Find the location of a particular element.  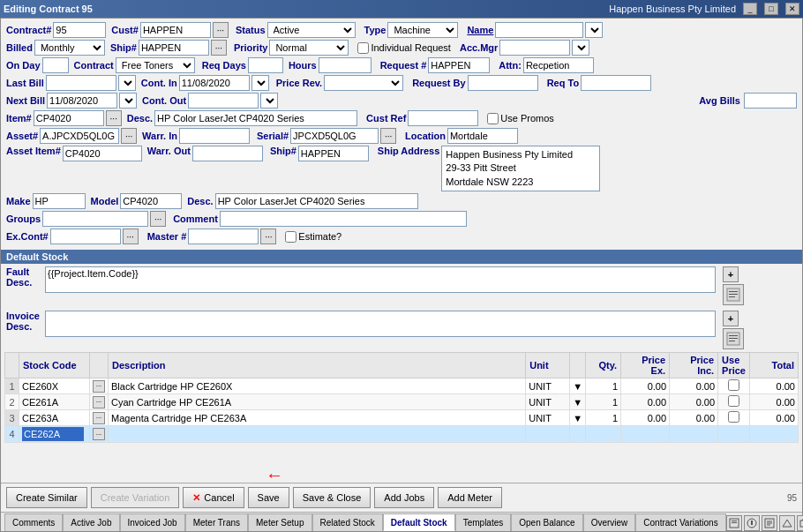

acc-mgr-select is located at coordinates (581, 48).